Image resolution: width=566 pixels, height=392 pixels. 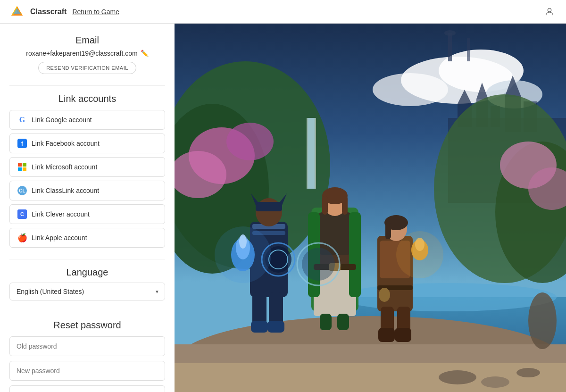 What do you see at coordinates (87, 389) in the screenshot?
I see `confirm-password-input` at bounding box center [87, 389].